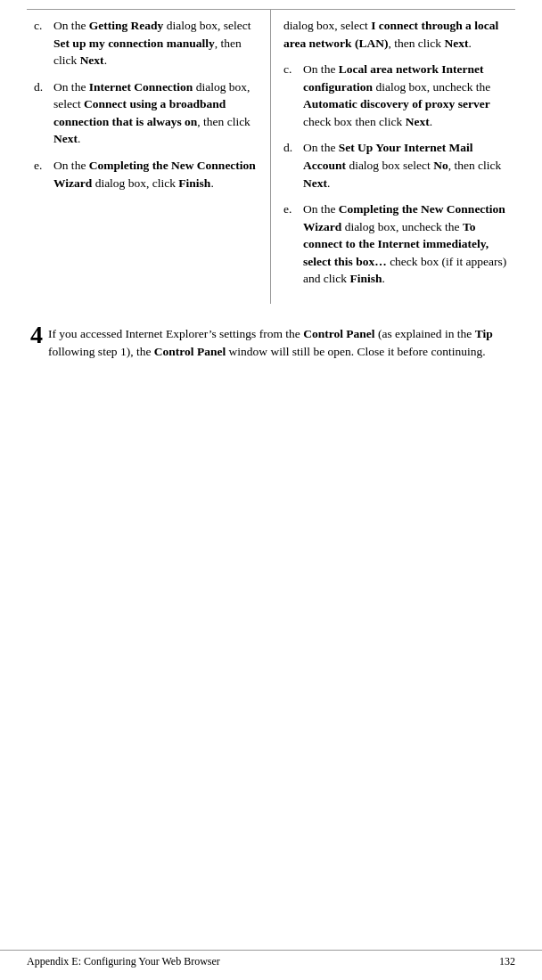 The image size is (542, 980). I want to click on list-item: d.On the Set Up Your Internet Mail Accou…, so click(396, 166).